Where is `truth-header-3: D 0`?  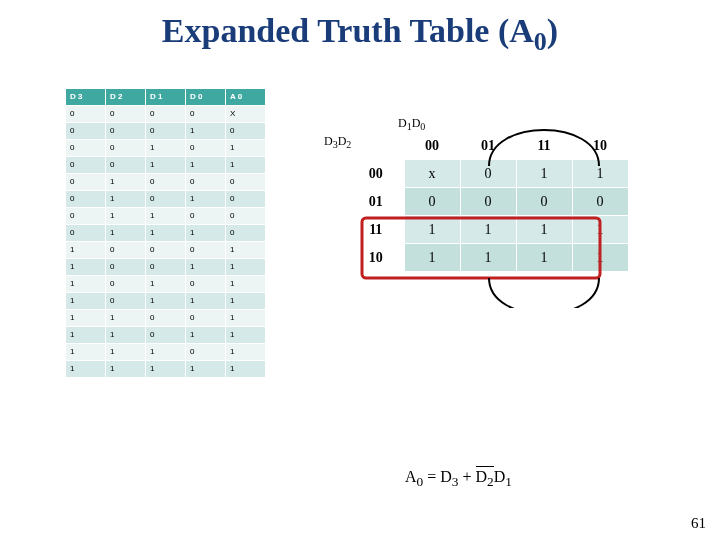 truth-header-3: D 0 is located at coordinates (206, 96).